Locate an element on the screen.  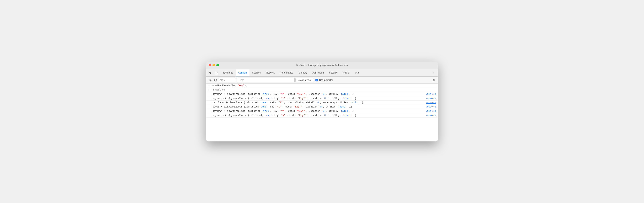
tab-audits: Audits is located at coordinates (346, 73).